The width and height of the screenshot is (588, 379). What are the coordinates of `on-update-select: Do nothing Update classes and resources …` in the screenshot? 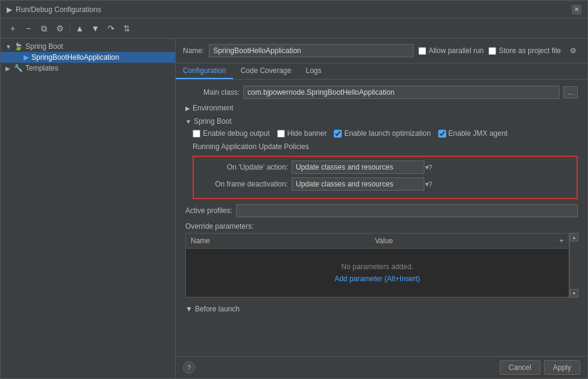 It's located at (358, 167).